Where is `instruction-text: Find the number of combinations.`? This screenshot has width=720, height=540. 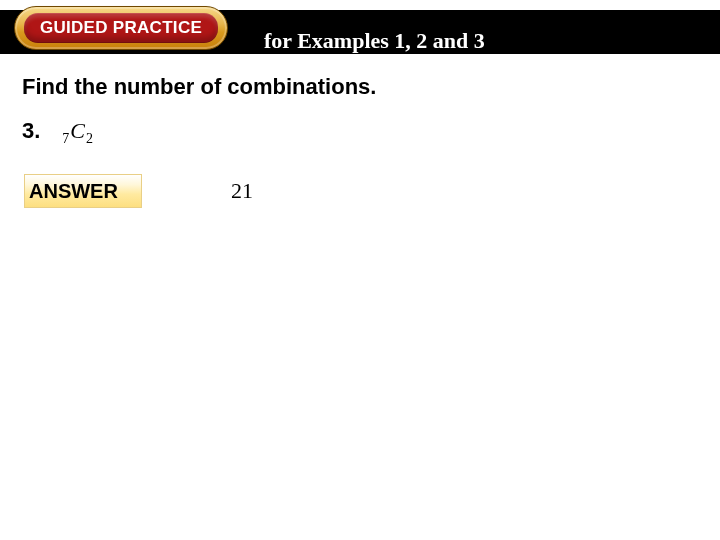
instruction-text: Find the number of combinations. is located at coordinates (199, 87).